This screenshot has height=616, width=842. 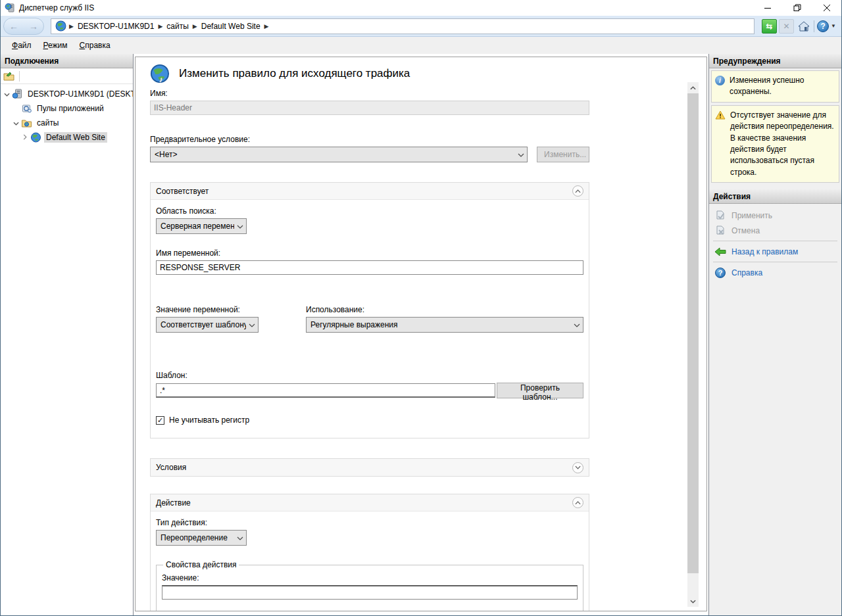 I want to click on crumb-server: DESKTOP-U1MK9D1, so click(x=116, y=26).